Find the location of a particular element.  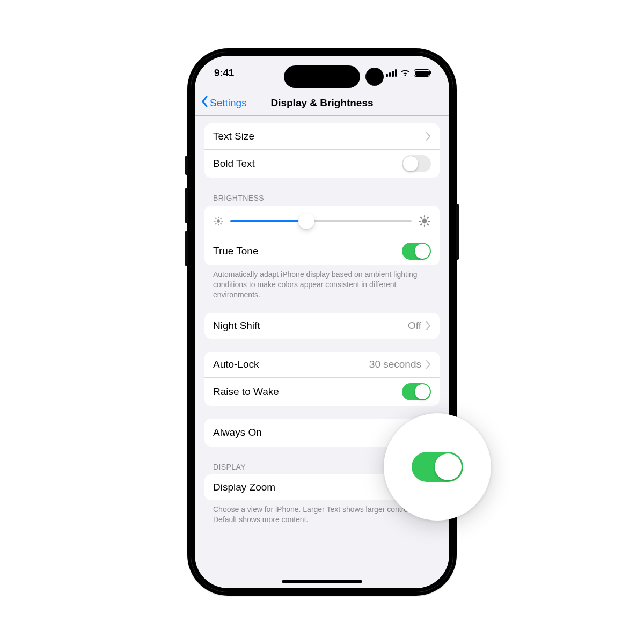

display-zoom-label: Display Zoom is located at coordinates (301, 487).